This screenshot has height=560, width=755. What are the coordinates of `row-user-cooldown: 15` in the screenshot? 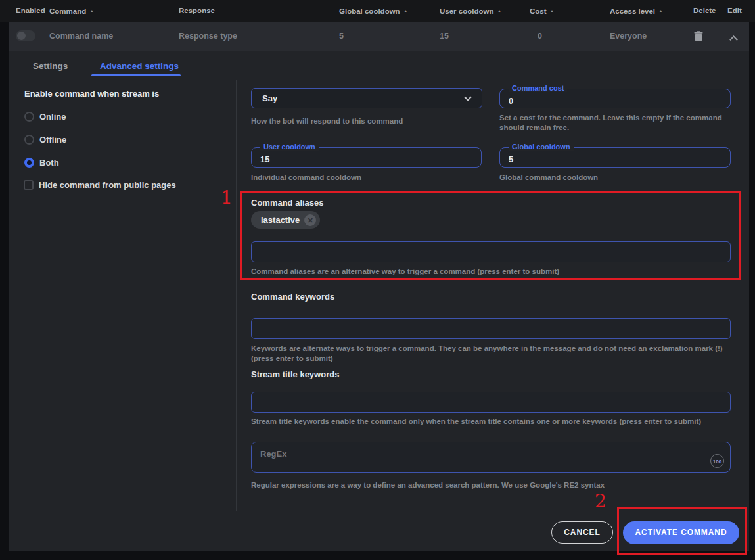 It's located at (444, 36).